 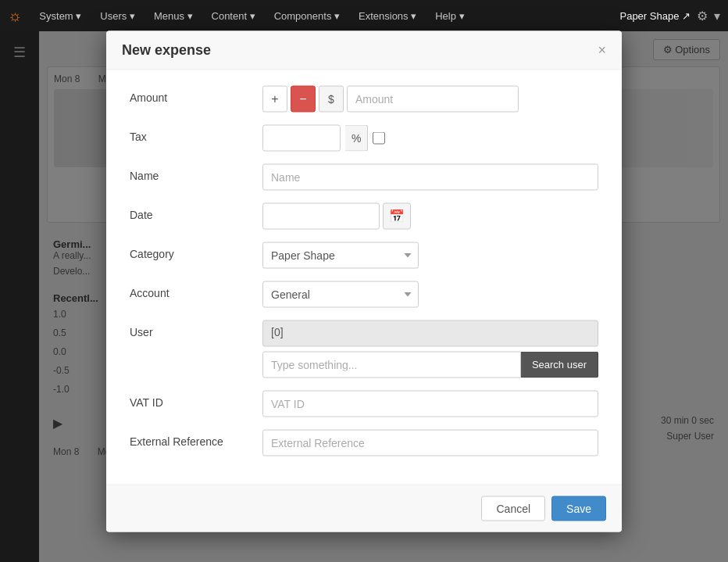 I want to click on tax-controls: 0.00 %, so click(x=430, y=138).